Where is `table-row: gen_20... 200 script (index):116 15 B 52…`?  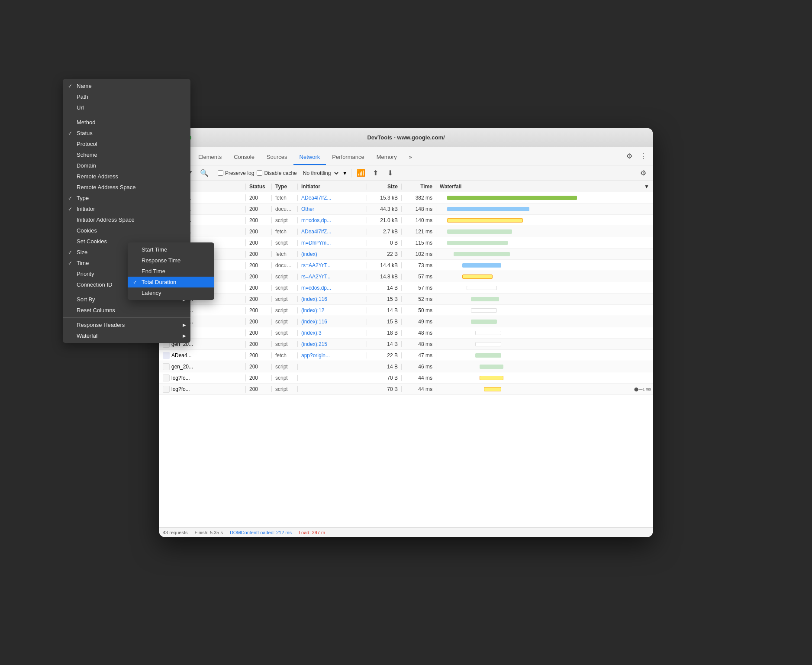
table-row: gen_20... 200 script (index):116 15 B 52… is located at coordinates (406, 299).